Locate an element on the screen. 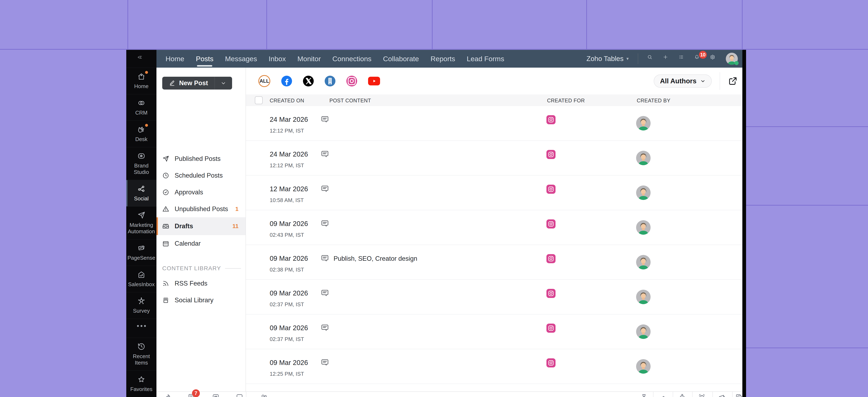 The height and width of the screenshot is (397, 868). new-post-dropdown is located at coordinates (223, 83).